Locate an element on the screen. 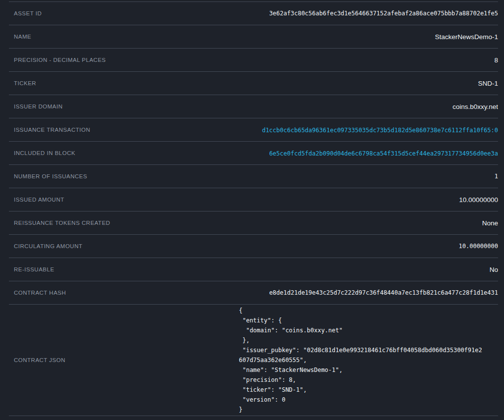  number-of-issuances-label: NUMBER OF ISSUANCES is located at coordinates (124, 176).